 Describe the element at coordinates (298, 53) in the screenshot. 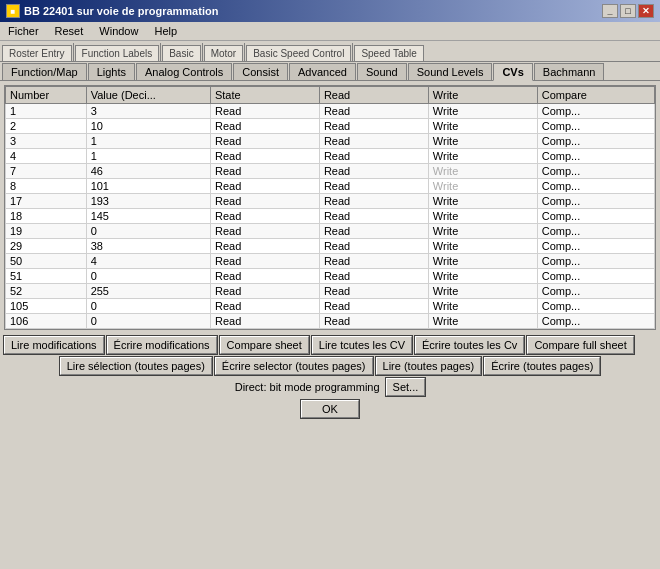

I see `tab-group-speed: Basic Speed Control` at that location.